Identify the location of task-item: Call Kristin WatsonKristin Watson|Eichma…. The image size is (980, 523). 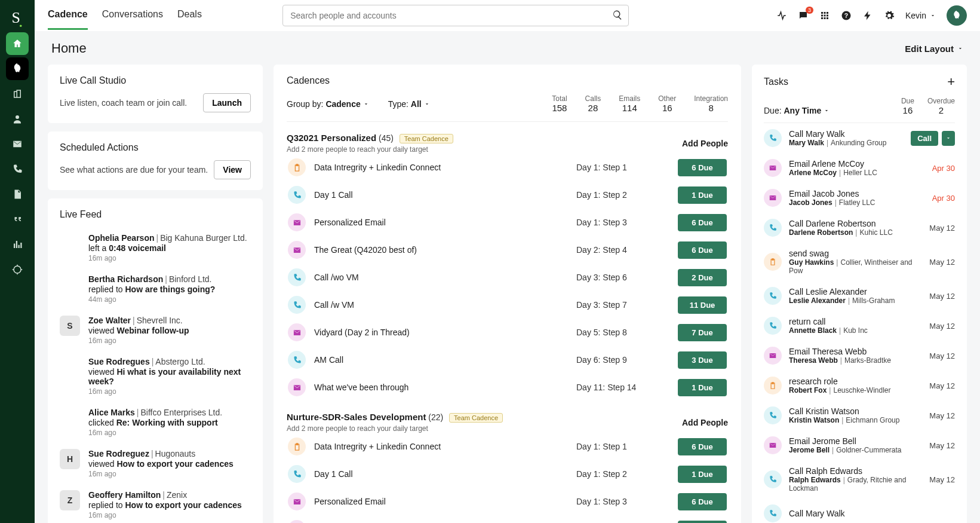
(859, 415).